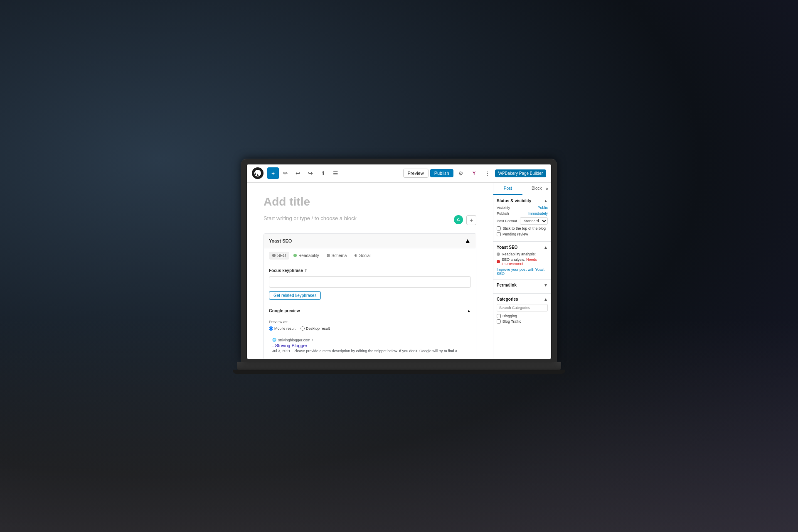 The width and height of the screenshot is (798, 532). Describe the element at coordinates (469, 311) in the screenshot. I see `google-preview-collapse: ▲` at that location.